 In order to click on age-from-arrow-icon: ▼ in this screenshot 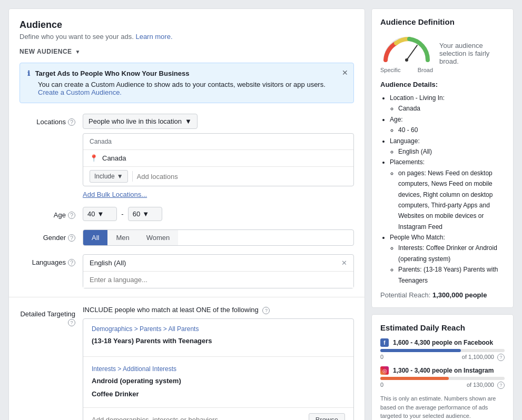, I will do `click(100, 214)`.